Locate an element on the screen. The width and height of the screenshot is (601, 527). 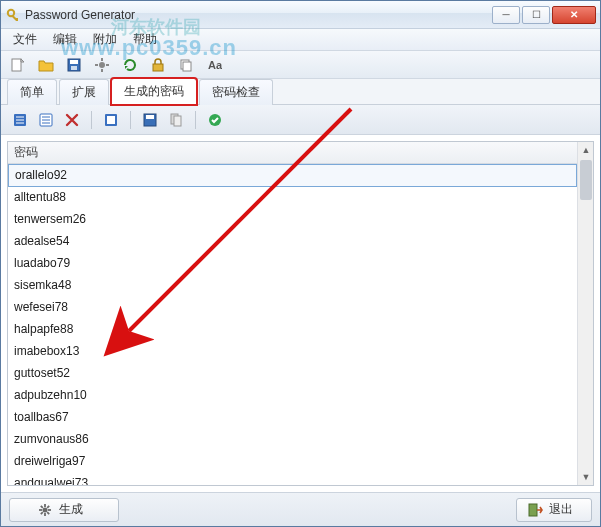
list-item: dreiwelriga97 is located at coordinates (292, 462).